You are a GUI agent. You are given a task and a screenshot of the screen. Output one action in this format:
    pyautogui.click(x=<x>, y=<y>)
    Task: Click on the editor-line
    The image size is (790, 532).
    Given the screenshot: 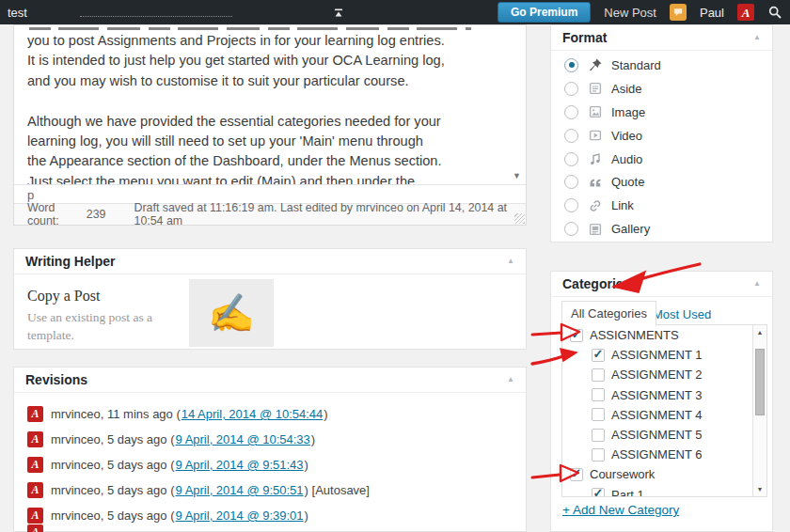 What is the action you would take?
    pyautogui.click(x=268, y=102)
    